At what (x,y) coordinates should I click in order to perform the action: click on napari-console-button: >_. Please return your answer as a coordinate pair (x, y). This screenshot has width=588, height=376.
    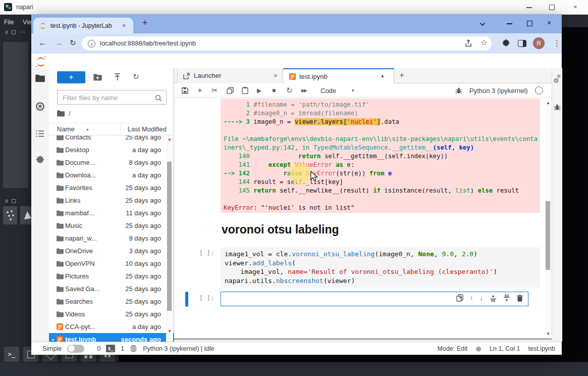
    Looking at the image, I should click on (12, 354).